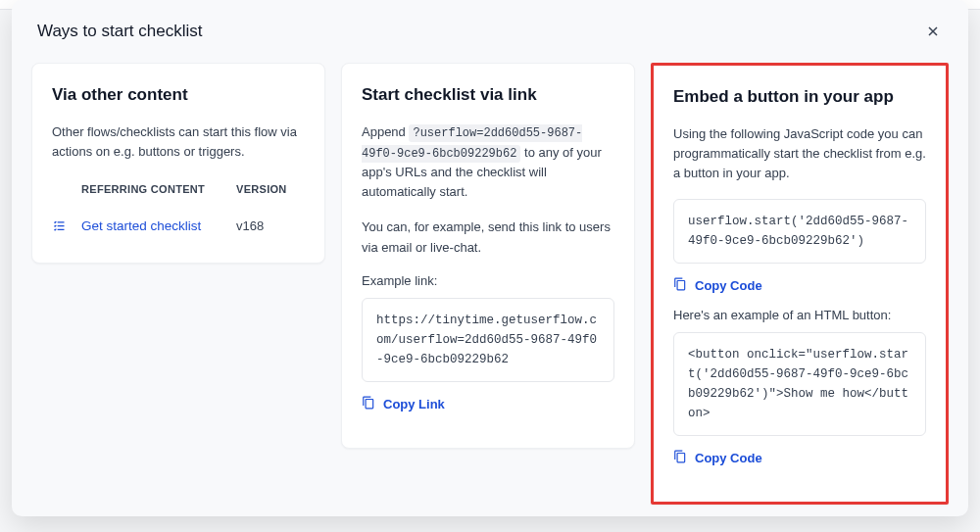 The width and height of the screenshot is (980, 532). I want to click on table-row: Get started checklist v168, so click(178, 225).